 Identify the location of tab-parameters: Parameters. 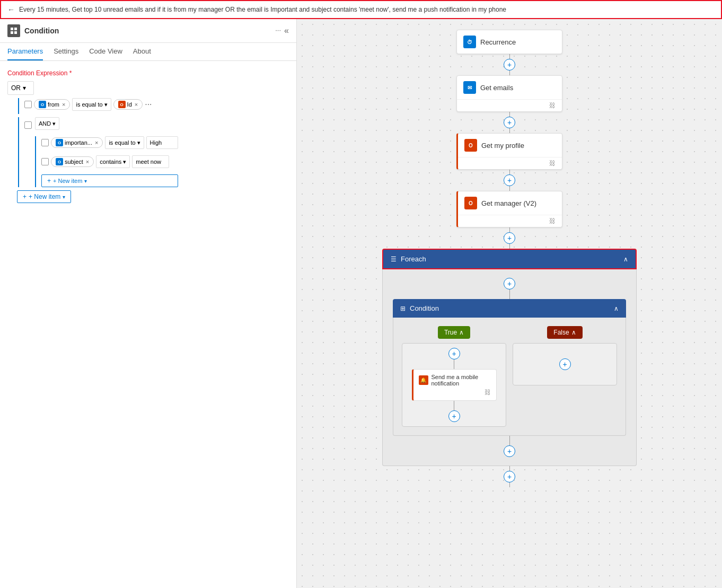
(25, 52).